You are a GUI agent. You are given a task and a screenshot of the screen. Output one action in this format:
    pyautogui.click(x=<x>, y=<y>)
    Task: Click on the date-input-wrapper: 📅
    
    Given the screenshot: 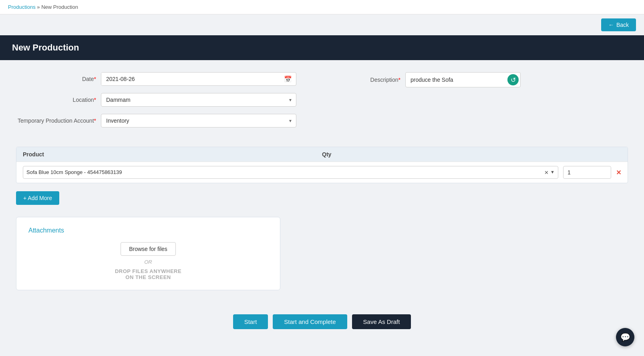 What is the action you would take?
    pyautogui.click(x=199, y=79)
    